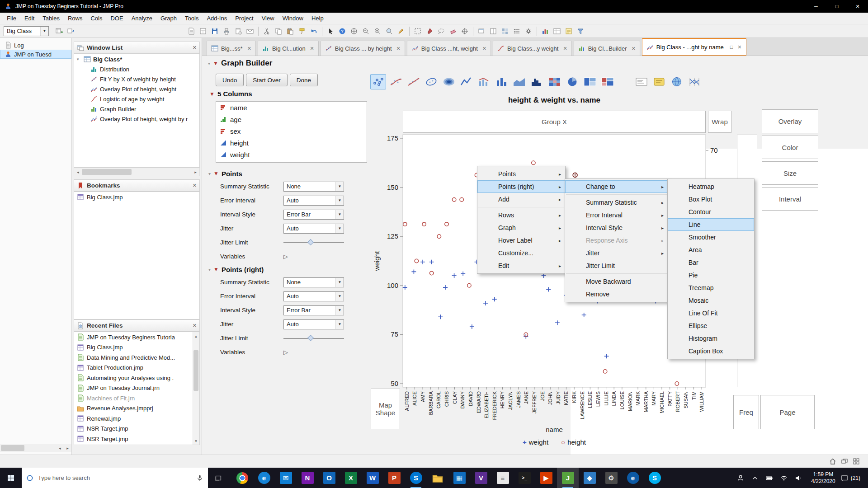  Describe the element at coordinates (377, 31) in the screenshot. I see `zoom-in-button` at that location.